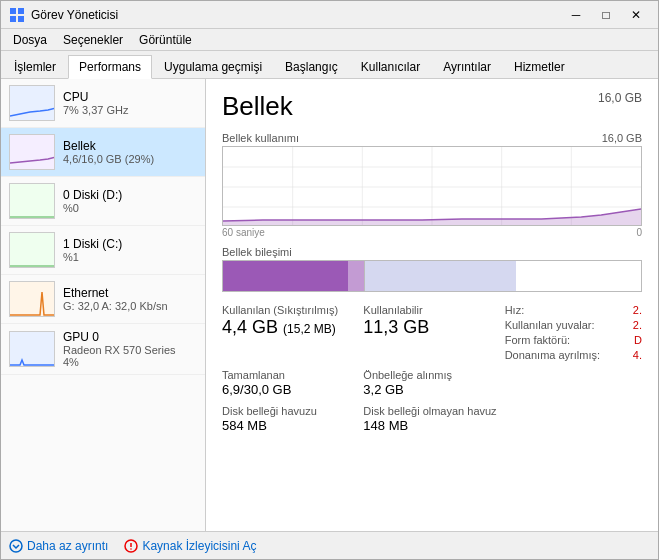  I want to click on resource-monitor-link: Kaynak İzleyicisini Aç, so click(190, 546).